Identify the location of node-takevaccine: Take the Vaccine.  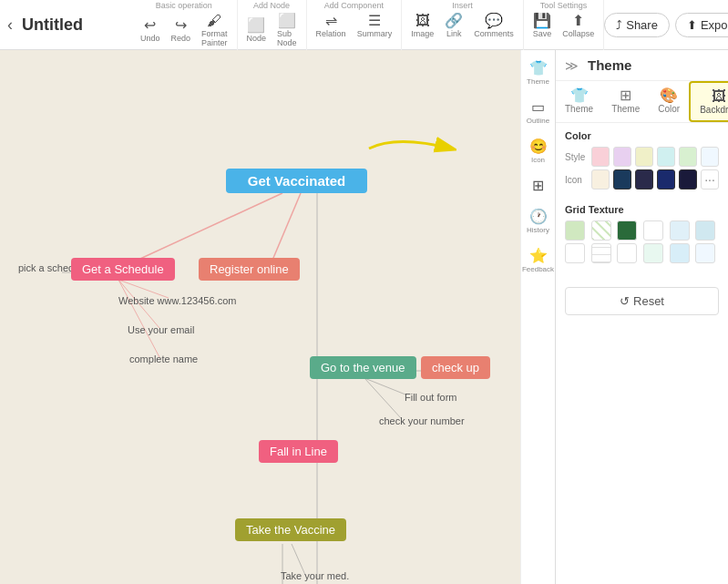
(291, 530).